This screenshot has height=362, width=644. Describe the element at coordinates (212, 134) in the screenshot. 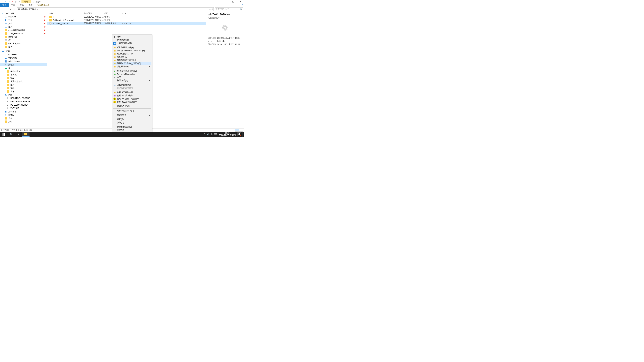

I see `ime-indicator: 中` at that location.